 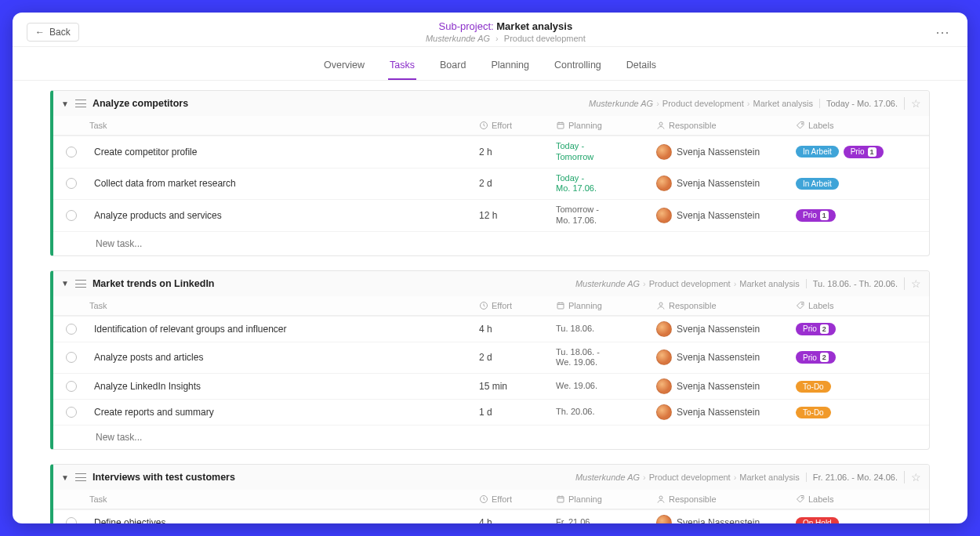 I want to click on tab-tasks: Tasks, so click(x=402, y=67).